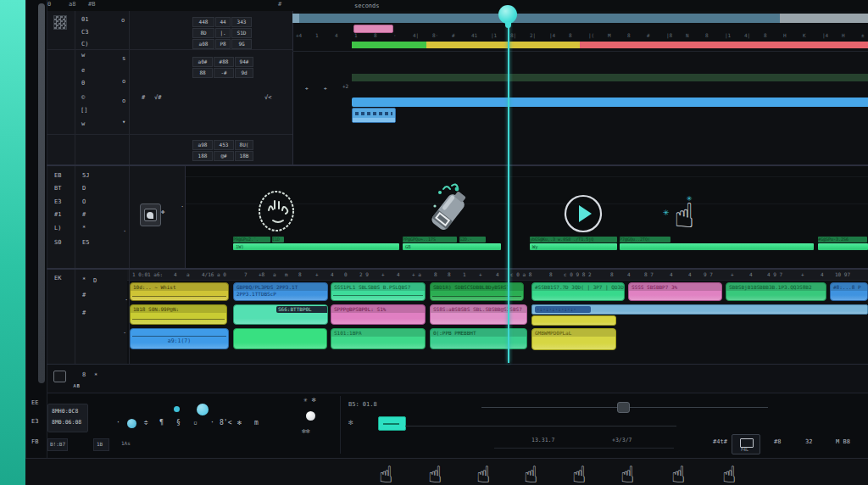 Image resolution: width=868 pixels, height=485 pixels. What do you see at coordinates (452, 247) in the screenshot?
I see `mid-clip-bar: GB` at bounding box center [452, 247].